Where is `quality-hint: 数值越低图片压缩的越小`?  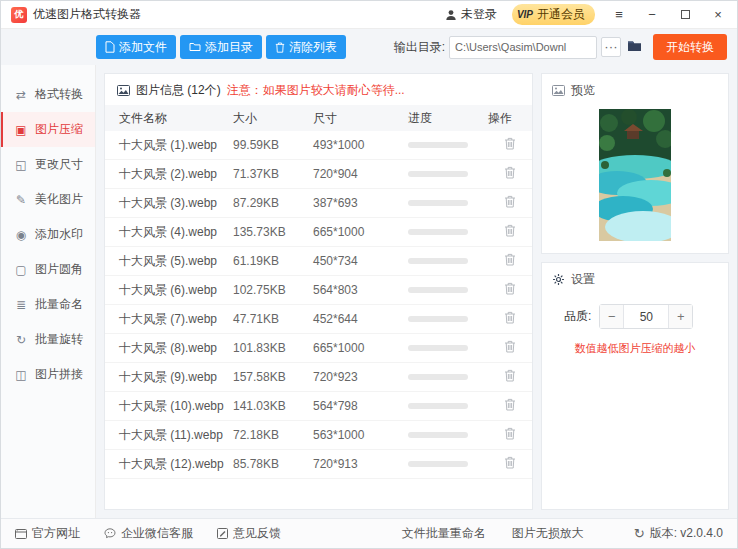
quality-hint: 数值越低图片压缩的越小 is located at coordinates (635, 348).